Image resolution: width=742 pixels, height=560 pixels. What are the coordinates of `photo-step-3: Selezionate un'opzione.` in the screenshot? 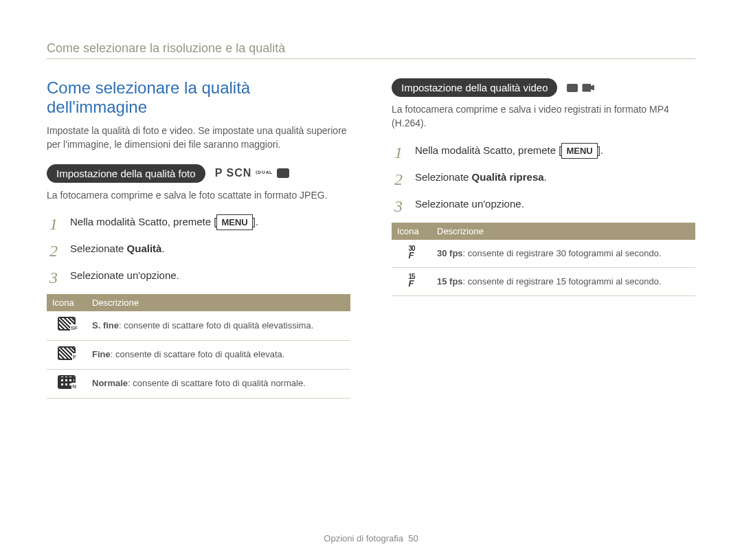 It's located at (199, 276).